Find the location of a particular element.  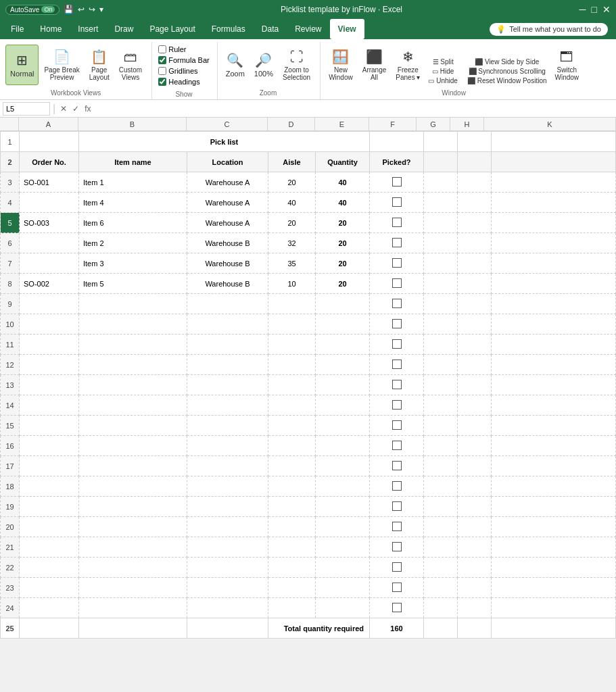

cell-5g is located at coordinates (441, 223).